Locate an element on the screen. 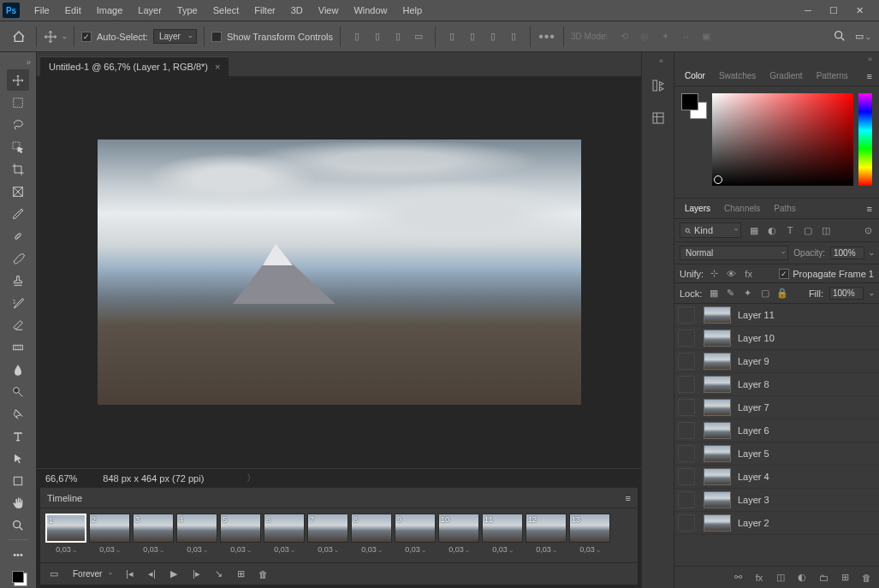 This screenshot has height=588, width=879. duplicate-frame-icon: ⊞ is located at coordinates (241, 573).